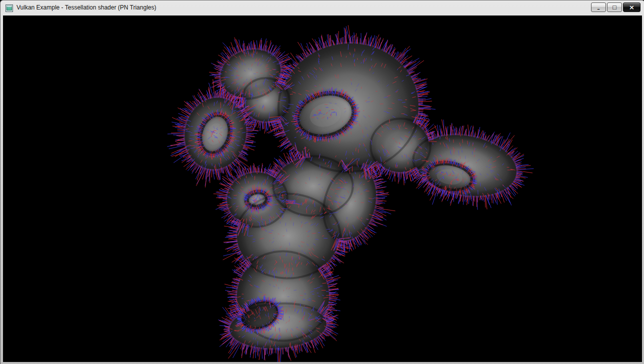 This screenshot has width=644, height=364. I want to click on title-bar: Vulkan Example - Tessellation shader (PN…, so click(322, 8).